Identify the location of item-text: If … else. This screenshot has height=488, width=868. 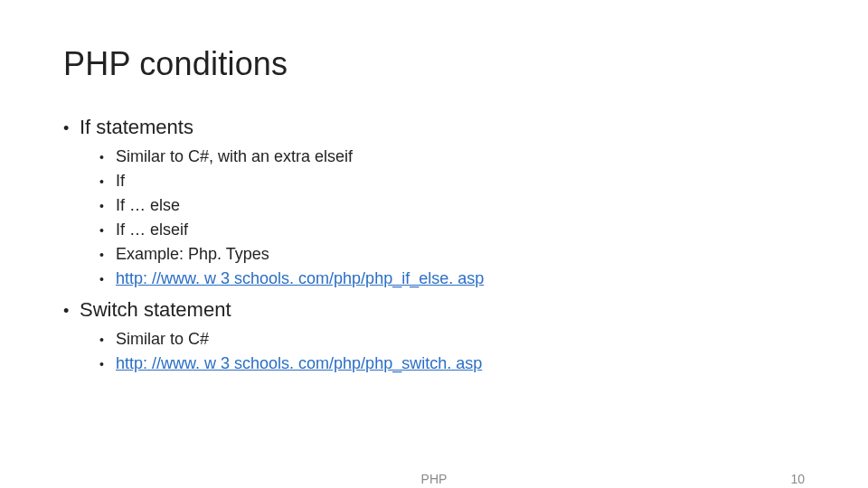
(148, 206).